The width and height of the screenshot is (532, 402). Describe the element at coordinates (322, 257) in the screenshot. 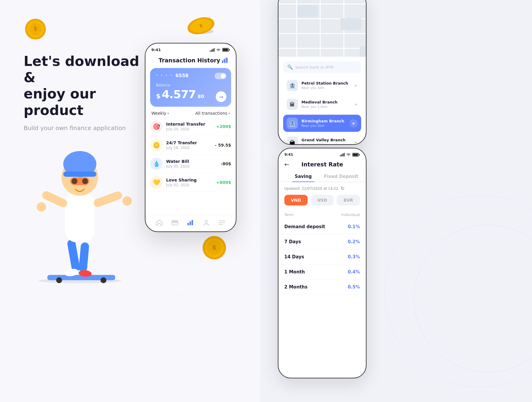

I see `table-row: 14 Days 0.3%` at that location.